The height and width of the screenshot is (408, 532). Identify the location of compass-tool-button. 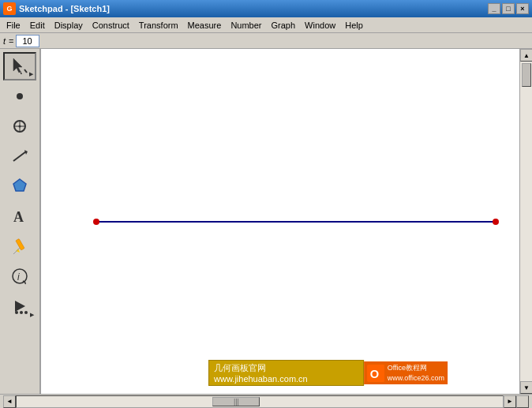
(20, 126).